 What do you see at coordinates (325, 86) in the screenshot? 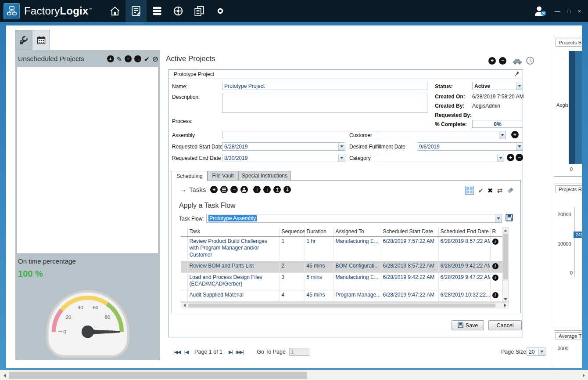
I see `name-input` at bounding box center [325, 86].